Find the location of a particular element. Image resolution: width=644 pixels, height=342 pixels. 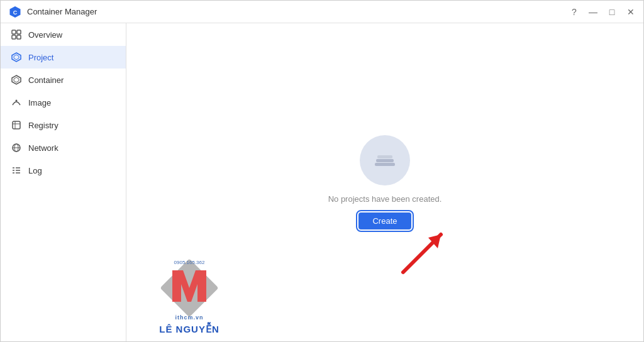

sidebar-item-container-label: Container is located at coordinates (46, 80).